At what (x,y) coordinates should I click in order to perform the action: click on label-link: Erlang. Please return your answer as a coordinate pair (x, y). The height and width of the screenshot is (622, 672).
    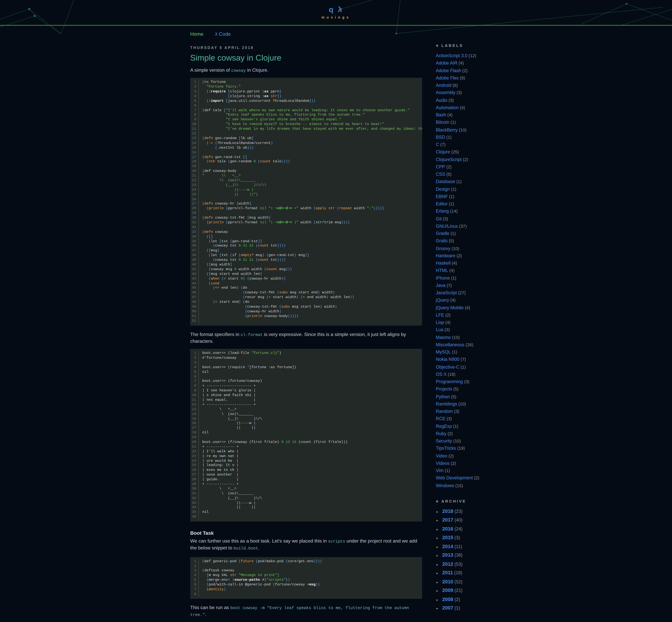
    Looking at the image, I should click on (442, 211).